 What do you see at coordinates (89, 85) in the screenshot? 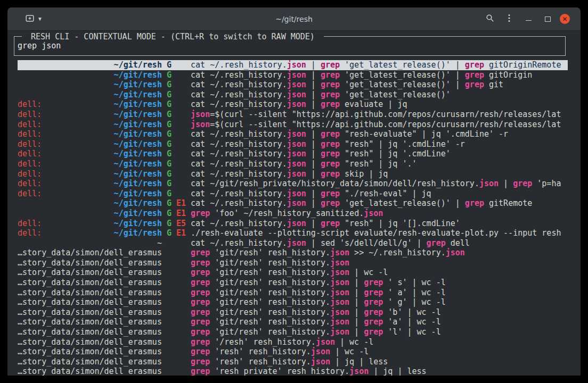
I see `row-context: ~/git/resh` at bounding box center [89, 85].